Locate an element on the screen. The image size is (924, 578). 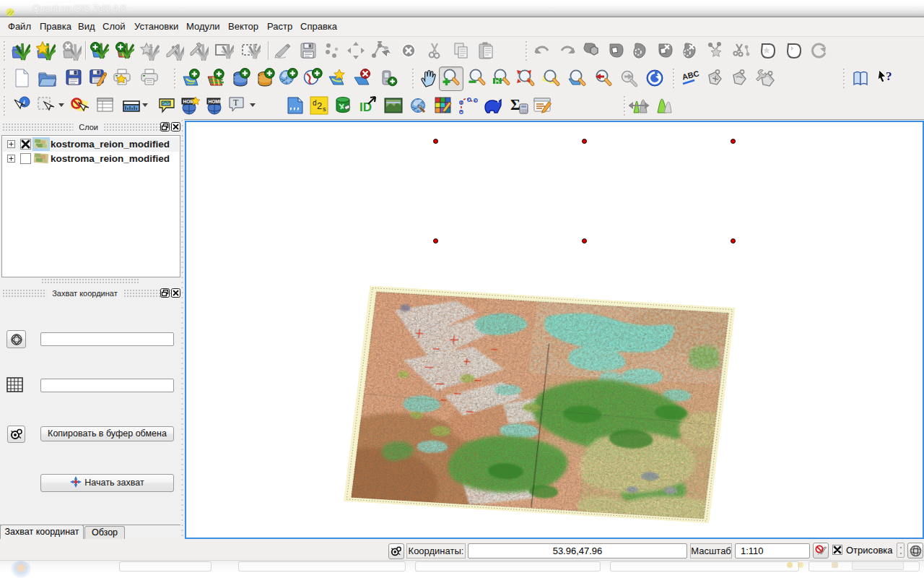
svg-text: ABC is located at coordinates (691, 75).